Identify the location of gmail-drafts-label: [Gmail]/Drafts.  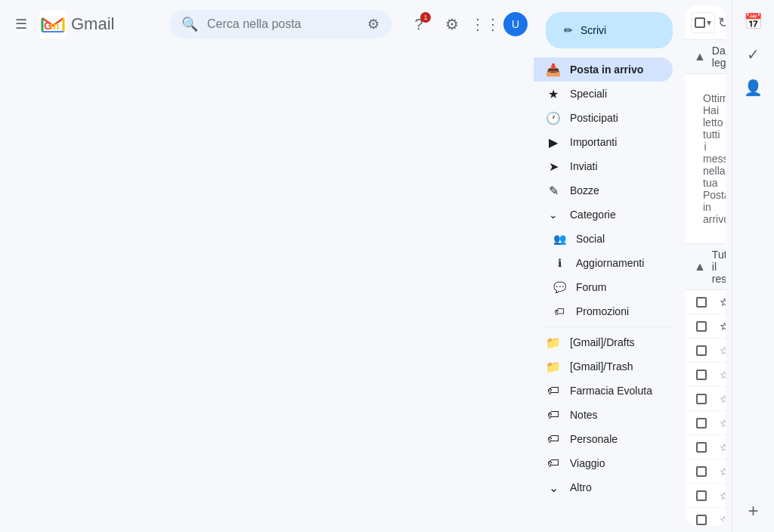
(602, 342).